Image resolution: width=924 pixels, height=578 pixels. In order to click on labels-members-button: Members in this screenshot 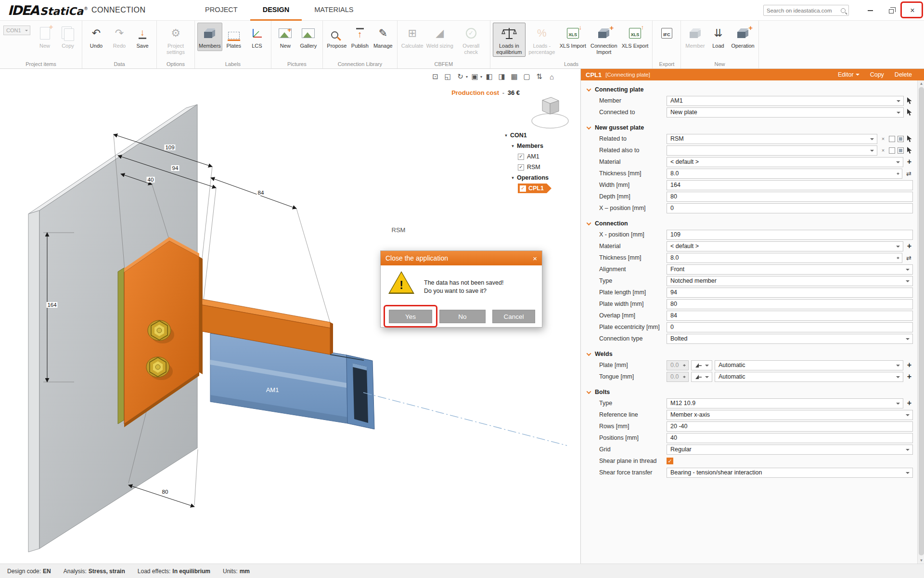, I will do `click(210, 37)`.